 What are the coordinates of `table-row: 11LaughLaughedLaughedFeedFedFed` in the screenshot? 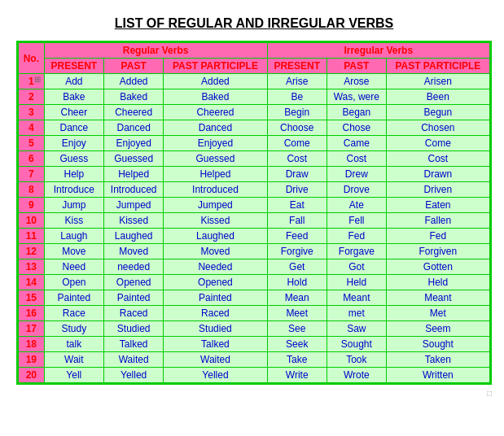 It's located at (254, 236).